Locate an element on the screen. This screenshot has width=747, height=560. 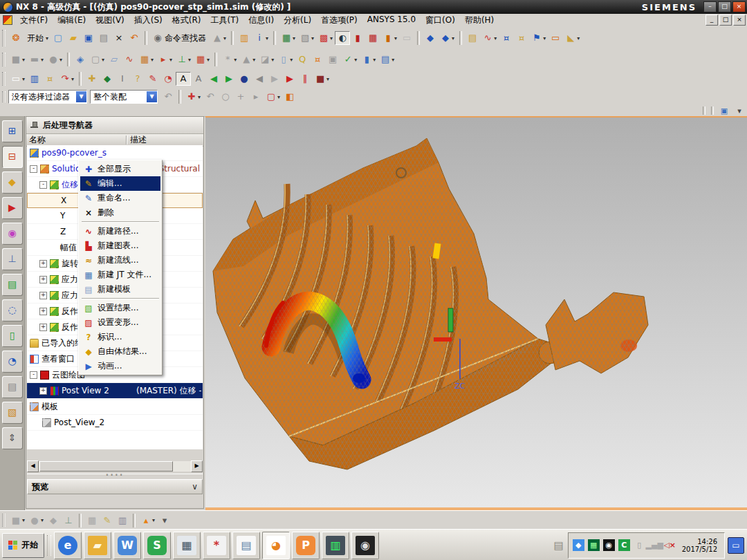
scroll-right-arrow: ▶ is located at coordinates (196, 466).